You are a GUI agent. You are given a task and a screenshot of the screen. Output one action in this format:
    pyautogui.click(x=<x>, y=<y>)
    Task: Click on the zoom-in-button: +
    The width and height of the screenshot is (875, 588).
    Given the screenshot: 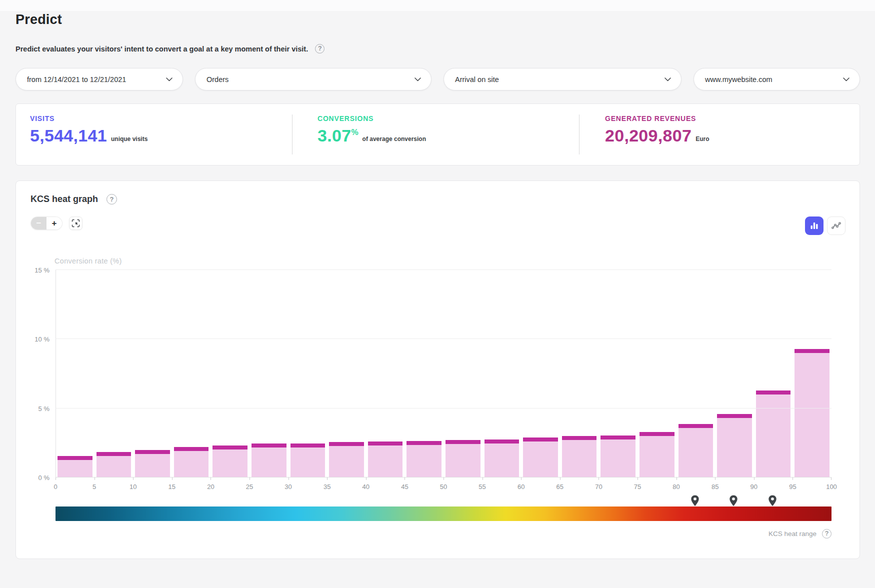 What is the action you would take?
    pyautogui.click(x=54, y=223)
    